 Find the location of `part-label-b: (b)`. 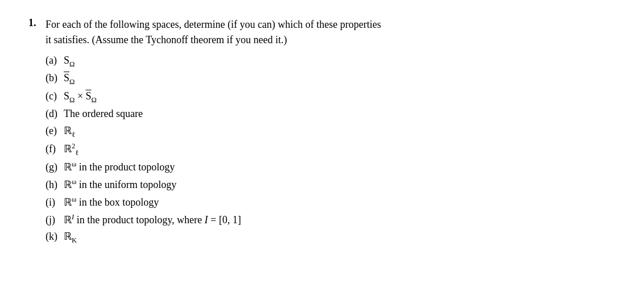

part-label-b: (b) is located at coordinates (53, 78).